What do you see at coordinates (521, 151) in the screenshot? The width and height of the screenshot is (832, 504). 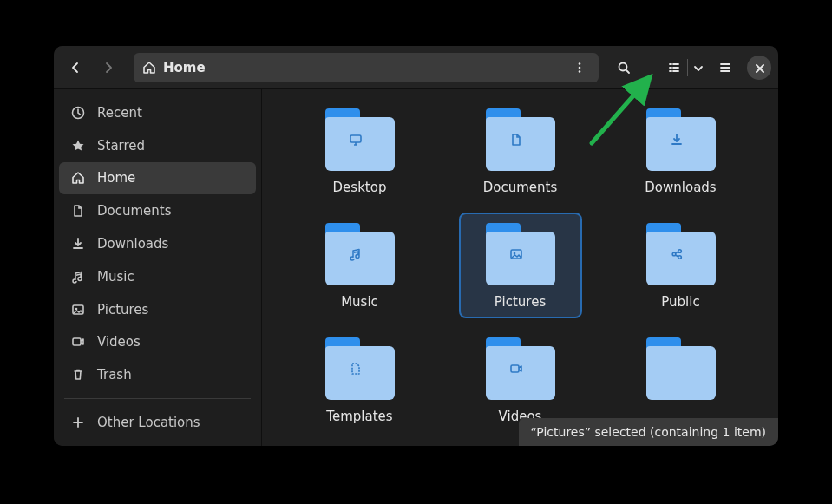 I see `folder-documents: Documents` at bounding box center [521, 151].